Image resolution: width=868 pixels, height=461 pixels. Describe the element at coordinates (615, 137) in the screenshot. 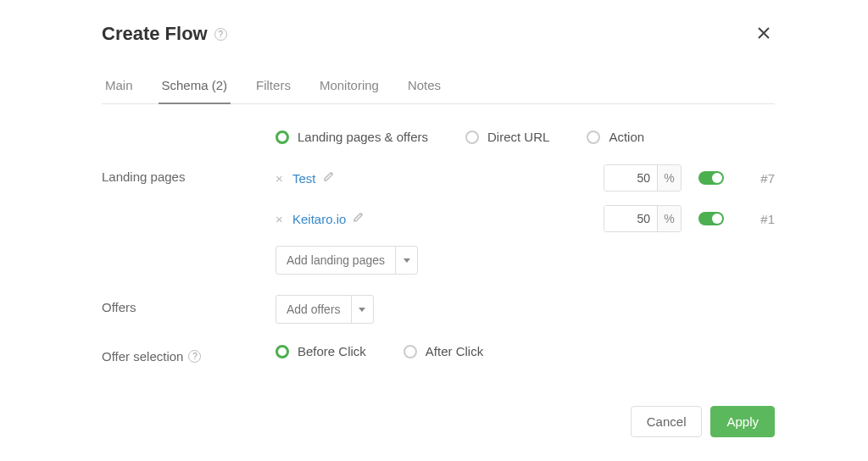

I see `radio-action: Action` at that location.